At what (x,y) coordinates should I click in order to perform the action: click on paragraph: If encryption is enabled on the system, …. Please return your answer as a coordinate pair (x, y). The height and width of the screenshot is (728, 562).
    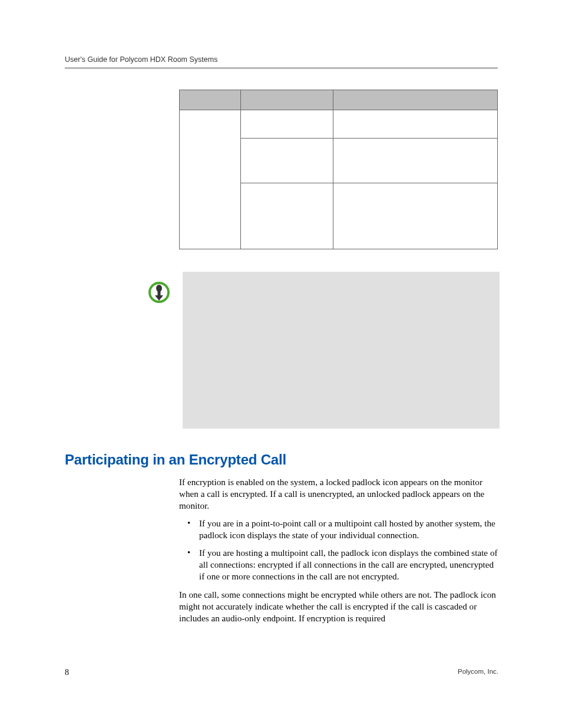
    Looking at the image, I should click on (339, 494).